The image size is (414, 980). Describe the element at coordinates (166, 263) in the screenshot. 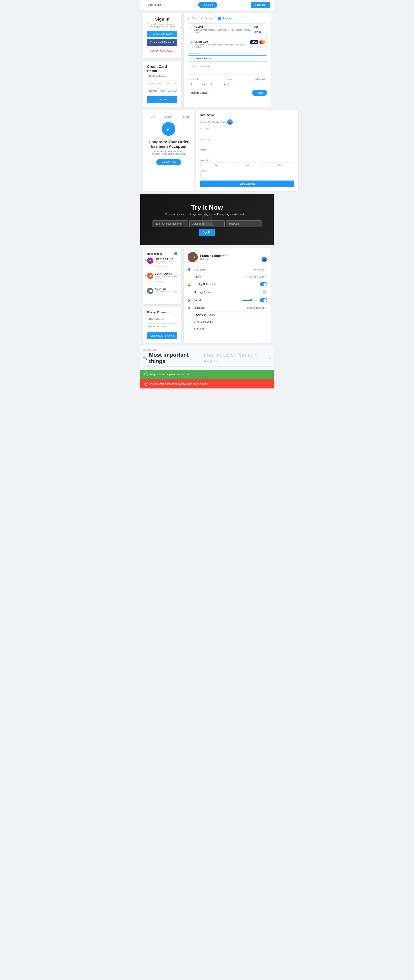

I see `notif-text-1: Francis Singleton Commented on your phot…` at that location.